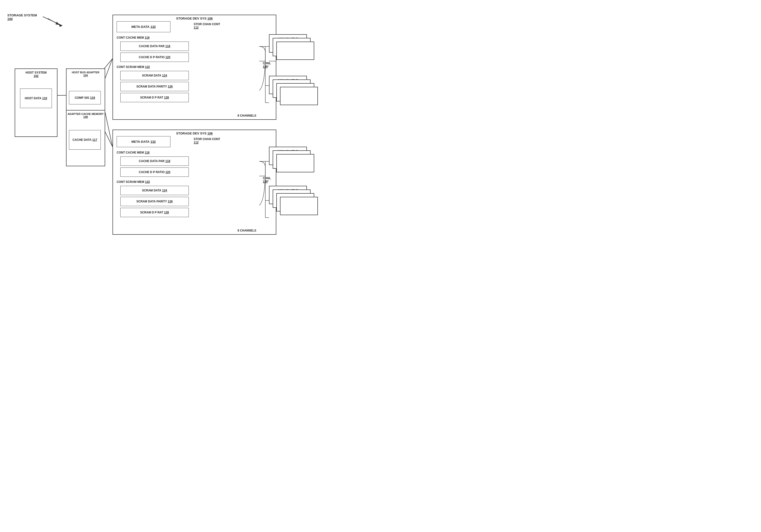  What do you see at coordinates (154, 46) in the screenshot?
I see `cache-data-par-top-box: CACHE DATA PAR 118` at bounding box center [154, 46].